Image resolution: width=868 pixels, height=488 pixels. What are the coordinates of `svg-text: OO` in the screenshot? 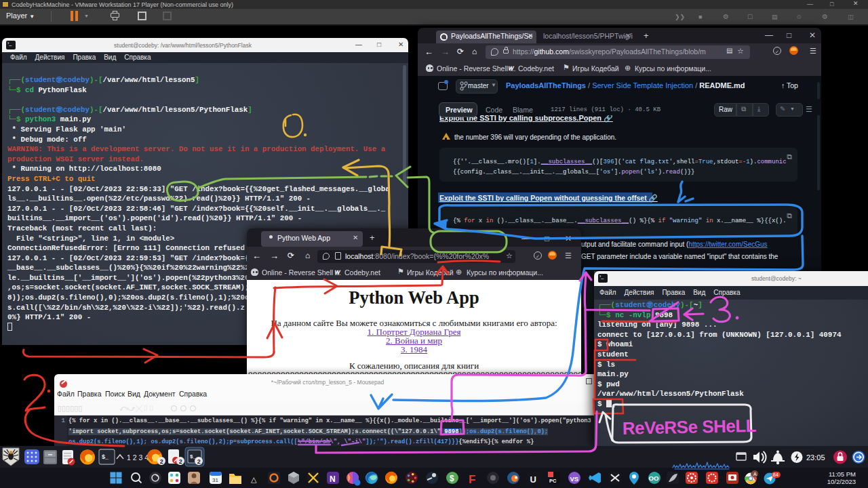 It's located at (654, 479).